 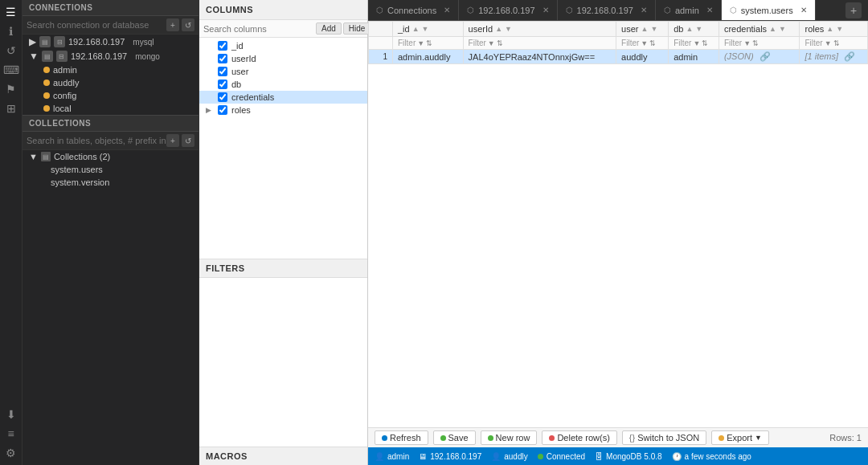 I want to click on column-checkbox-user, so click(x=223, y=71).